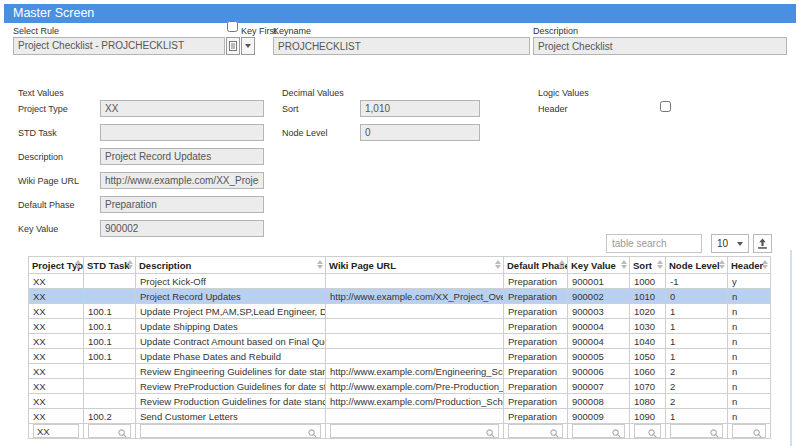 This screenshot has height=448, width=800. I want to click on table-cell: Send Customer Letters, so click(231, 416).